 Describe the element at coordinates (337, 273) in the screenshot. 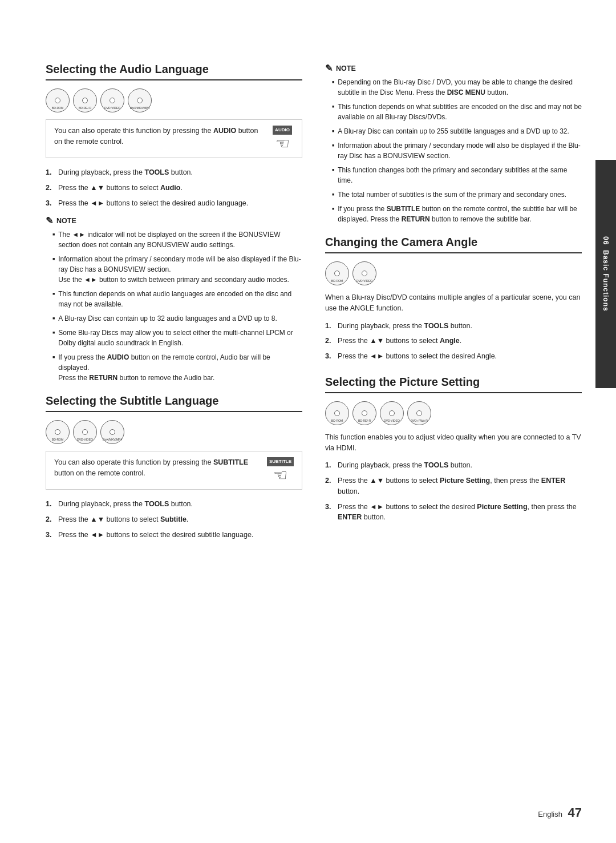

I see `camera-disc-bdrom: BD-ROM` at that location.